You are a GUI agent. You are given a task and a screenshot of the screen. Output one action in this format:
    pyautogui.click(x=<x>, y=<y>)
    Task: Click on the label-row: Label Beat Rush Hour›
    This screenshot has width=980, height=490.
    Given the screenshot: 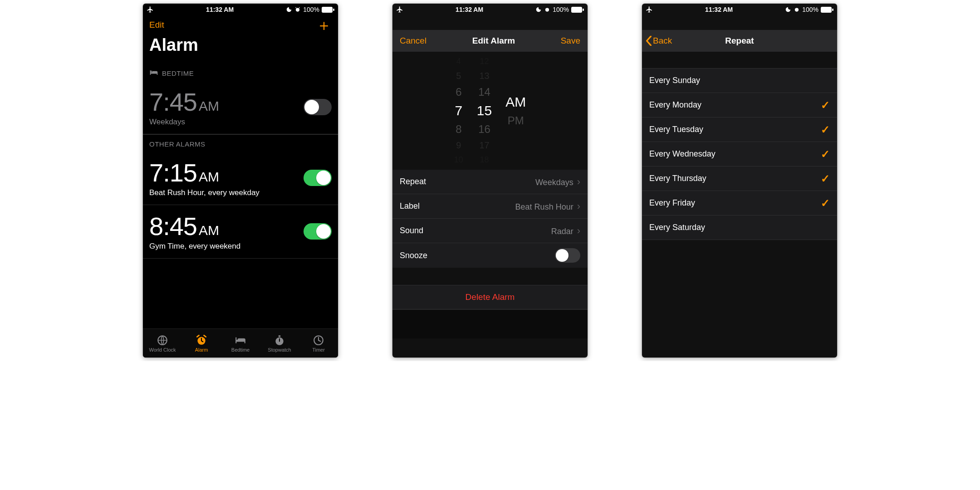 What is the action you would take?
    pyautogui.click(x=490, y=206)
    